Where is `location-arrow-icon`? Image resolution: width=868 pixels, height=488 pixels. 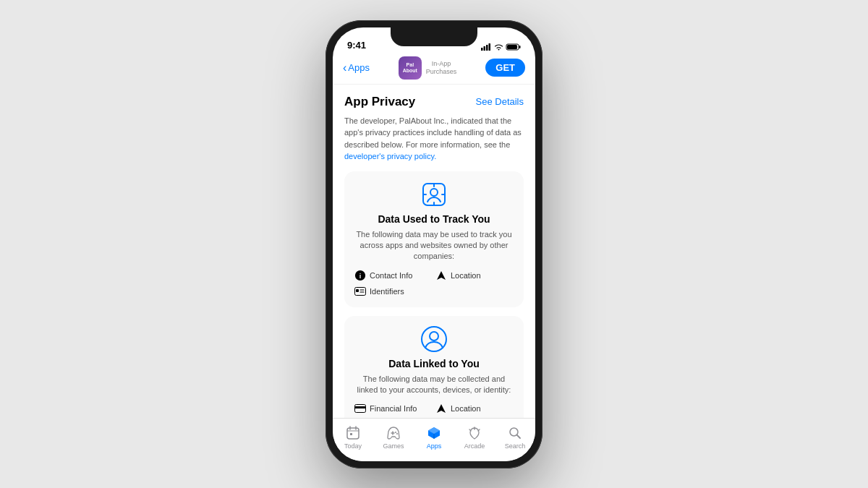
location-arrow-icon is located at coordinates (441, 275).